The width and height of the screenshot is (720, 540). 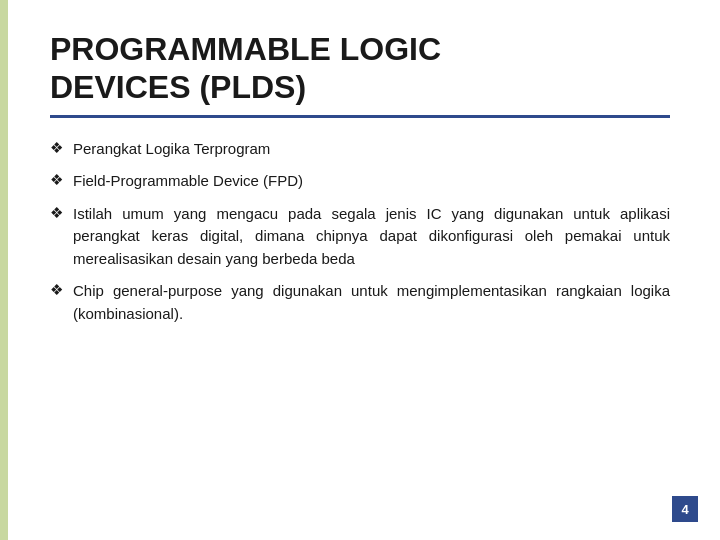 I want to click on bullet-item-4: ❖ Chip general-purpose yang digunakan un…, so click(x=360, y=302).